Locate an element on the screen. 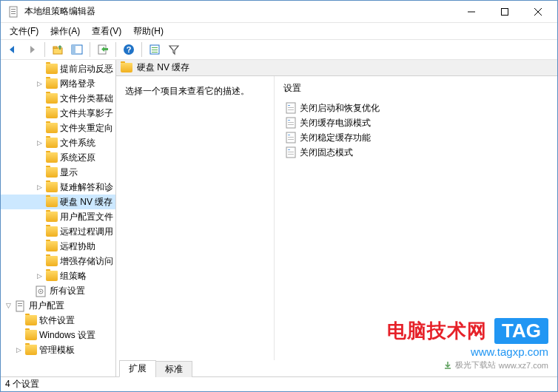  tree-item: 用户配置文件 is located at coordinates (58, 217).